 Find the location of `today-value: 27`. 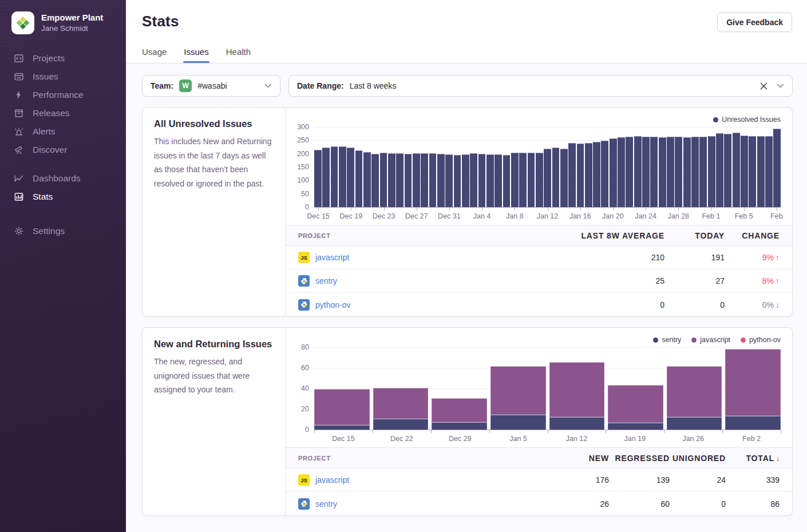

today-value: 27 is located at coordinates (695, 281).